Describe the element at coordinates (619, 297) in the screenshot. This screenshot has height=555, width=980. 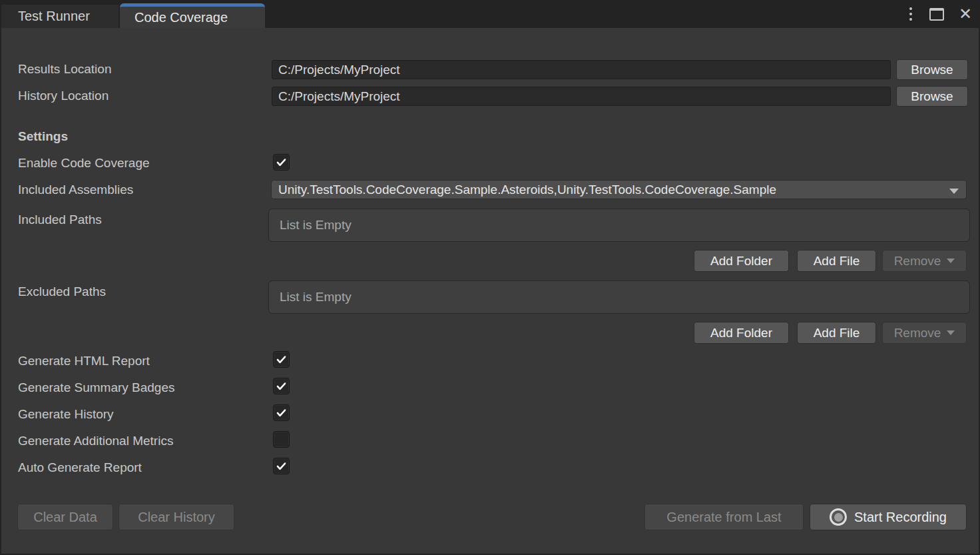
I see `excluded-paths-list: List is Empty` at that location.